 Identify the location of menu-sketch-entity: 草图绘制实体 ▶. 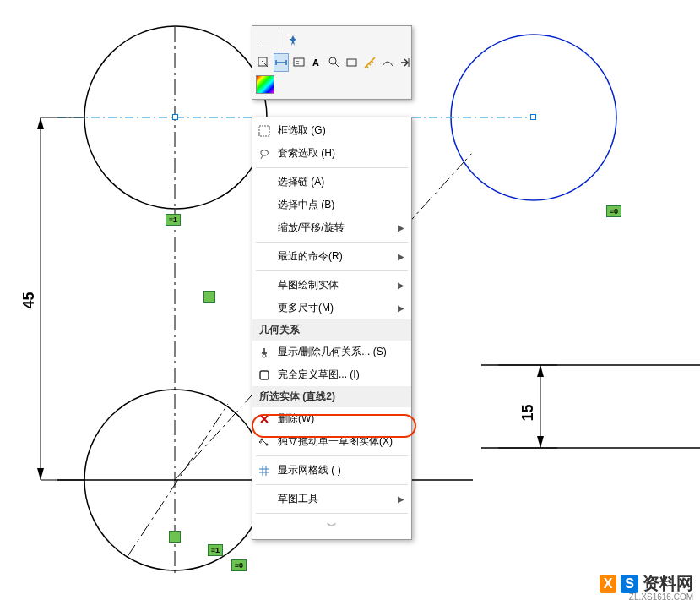
(332, 286).